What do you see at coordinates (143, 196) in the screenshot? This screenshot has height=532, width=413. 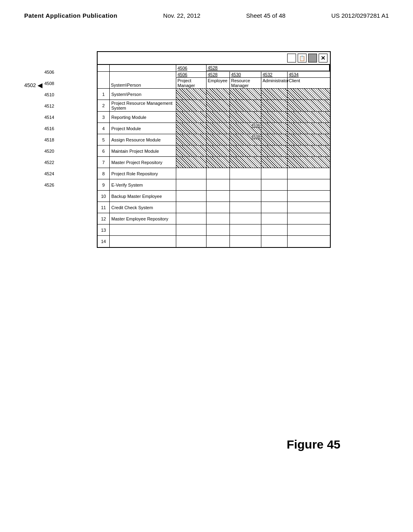 I see `cell-system-10: Backup Master Employee` at bounding box center [143, 196].